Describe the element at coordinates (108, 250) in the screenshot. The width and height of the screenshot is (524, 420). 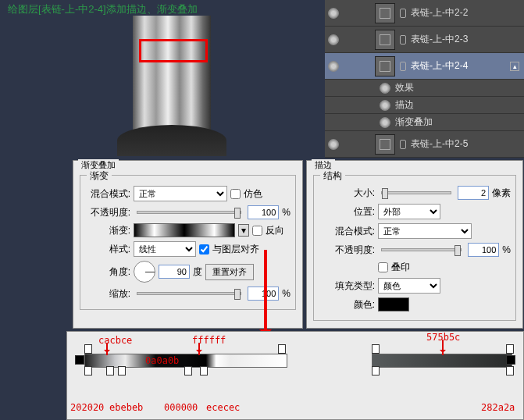
I see `style-label: 样式:` at that location.